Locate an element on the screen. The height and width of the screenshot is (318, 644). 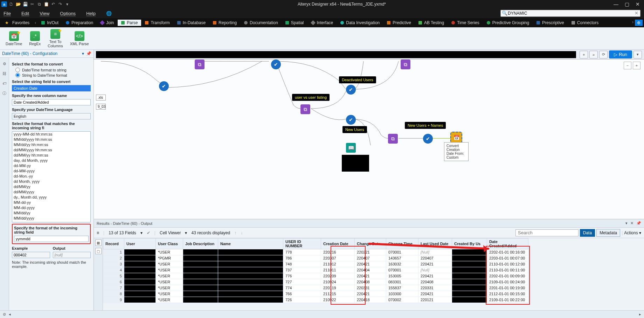
cell: 220421 is located at coordinates (435, 294).